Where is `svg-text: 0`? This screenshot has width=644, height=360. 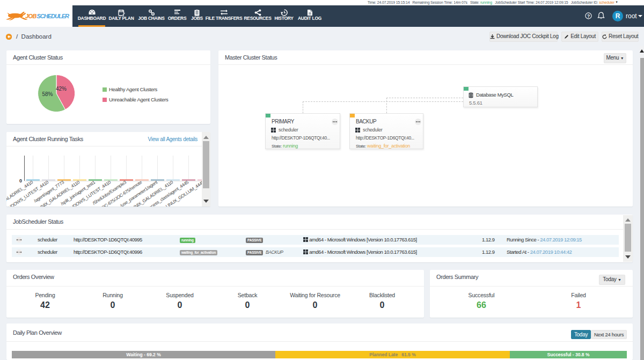
svg-text: 0 is located at coordinates (20, 181).